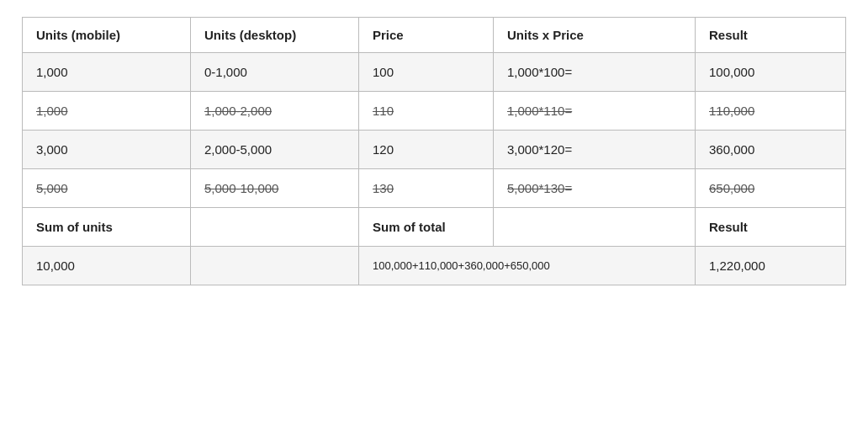 The width and height of the screenshot is (868, 421). I want to click on cell-price-1: 100, so click(426, 72).